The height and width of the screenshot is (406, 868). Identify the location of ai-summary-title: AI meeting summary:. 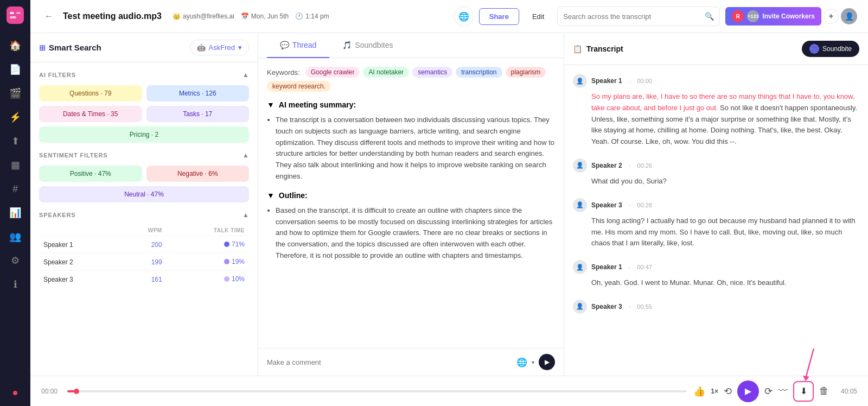
(317, 105).